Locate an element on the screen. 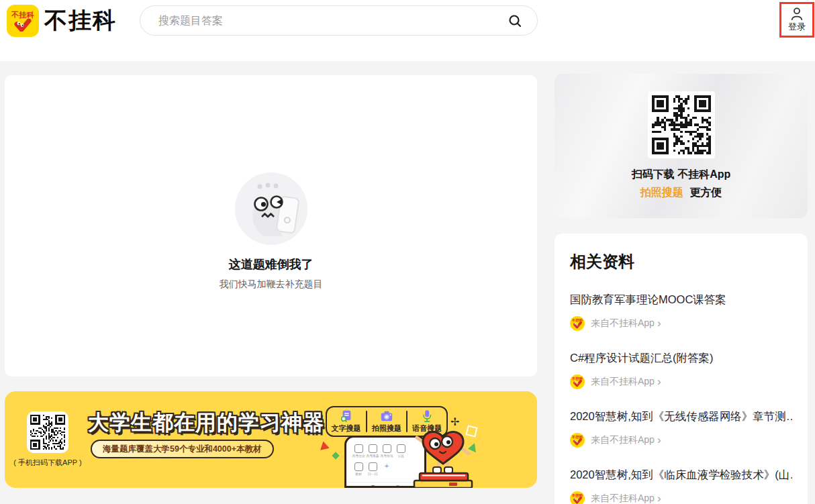 Image resolution: width=815 pixels, height=504 pixels. mic-icon is located at coordinates (427, 416).